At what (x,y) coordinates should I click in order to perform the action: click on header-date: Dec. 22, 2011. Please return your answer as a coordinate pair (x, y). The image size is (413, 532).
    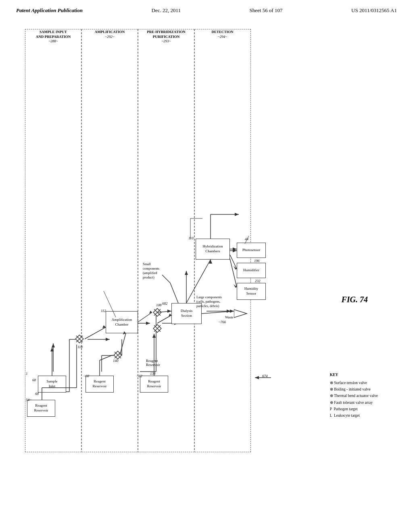
    Looking at the image, I should click on (166, 10).